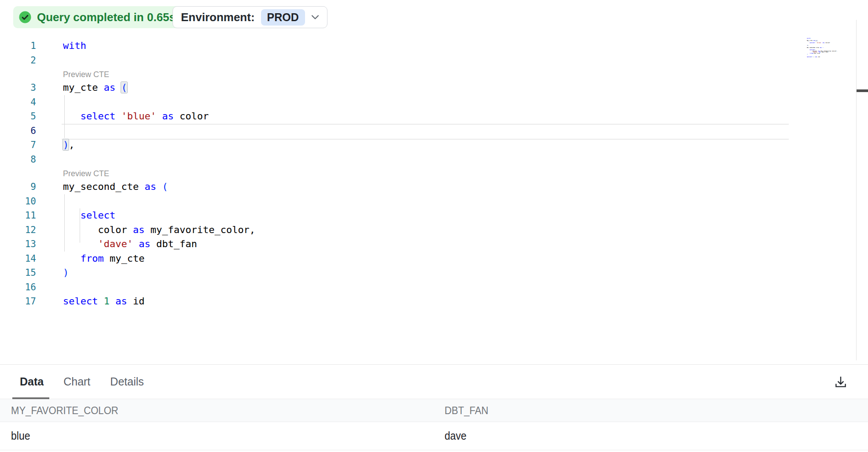 Image resolution: width=868 pixels, height=452 pixels. Describe the element at coordinates (315, 17) in the screenshot. I see `chevron-down-icon` at that location.